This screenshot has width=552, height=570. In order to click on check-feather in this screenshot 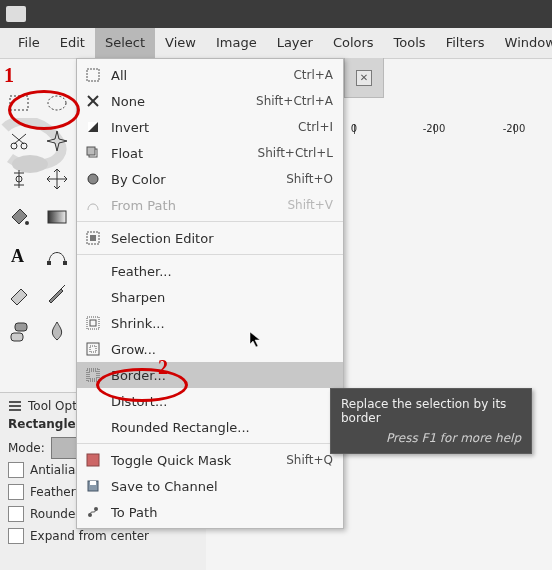, I will do `click(16, 492)`.